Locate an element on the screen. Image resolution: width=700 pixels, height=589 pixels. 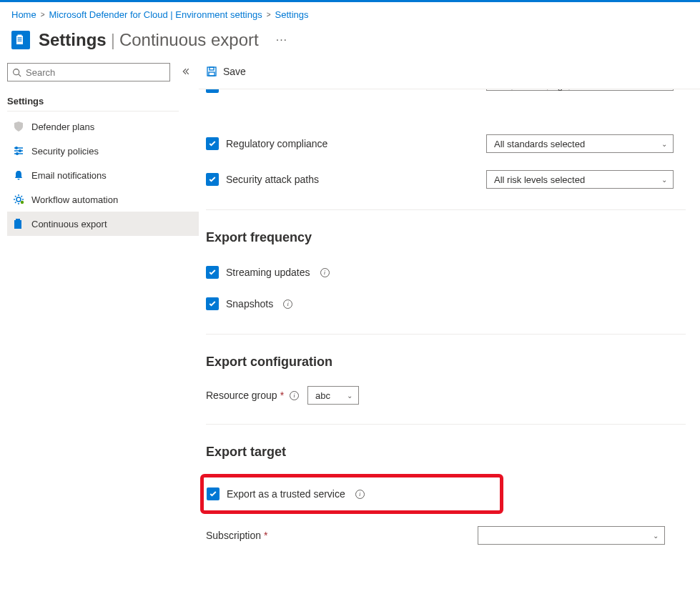
sidebar-item-label: Security policies is located at coordinates (65, 152).